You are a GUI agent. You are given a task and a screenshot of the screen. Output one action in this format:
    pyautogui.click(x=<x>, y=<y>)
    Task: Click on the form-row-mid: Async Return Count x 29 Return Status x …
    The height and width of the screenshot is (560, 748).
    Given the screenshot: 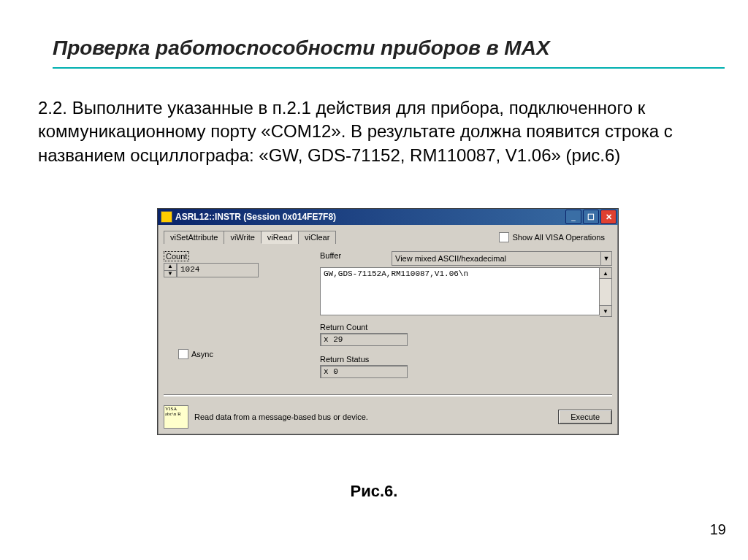 What is the action you would take?
    pyautogui.click(x=388, y=354)
    